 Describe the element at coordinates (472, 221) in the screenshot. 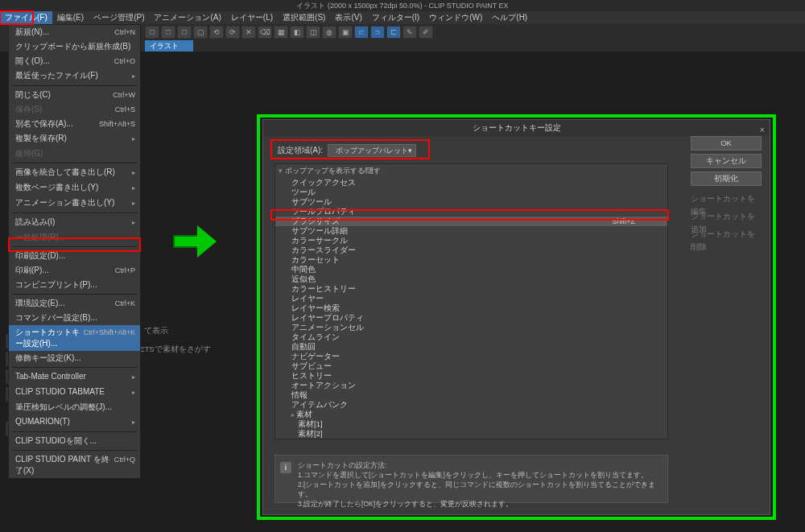

I see `tree-item: ブラシサイズShift+Z` at that location.